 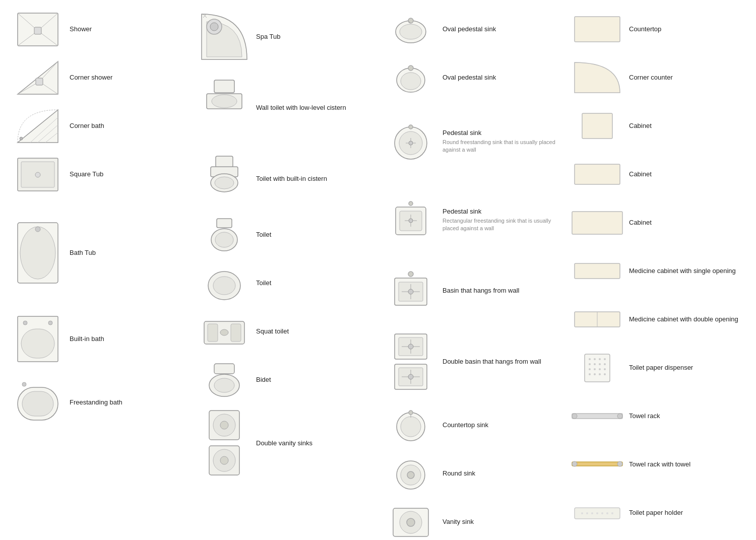 I want to click on oval-pedestal-sink1-label: Oval pedestal sink, so click(x=469, y=29).